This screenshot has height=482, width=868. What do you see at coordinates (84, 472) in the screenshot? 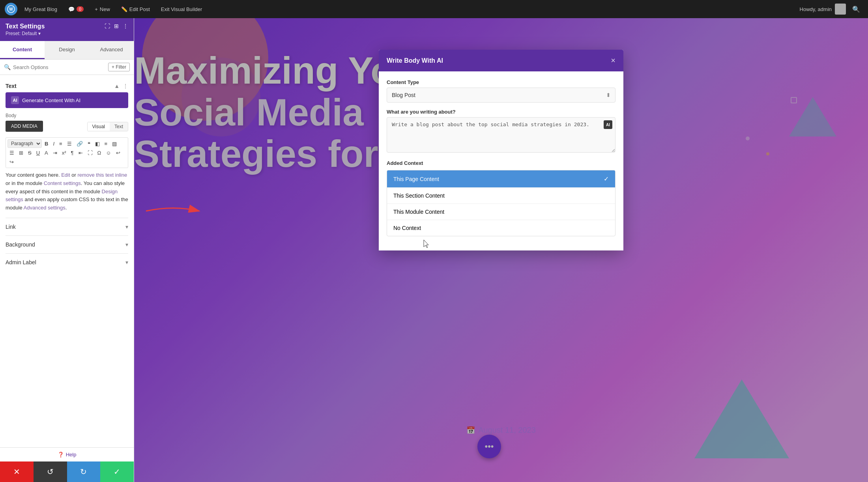
I see `redo-icon: ↻` at bounding box center [84, 472].